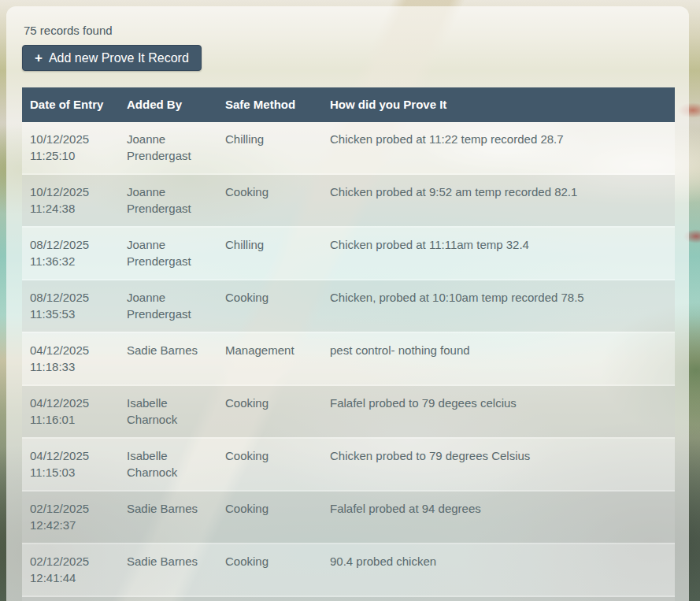 The image size is (700, 601). What do you see at coordinates (498, 192) in the screenshot?
I see `proof-text: Chicken probed at 9:52 am temp recorded …` at bounding box center [498, 192].